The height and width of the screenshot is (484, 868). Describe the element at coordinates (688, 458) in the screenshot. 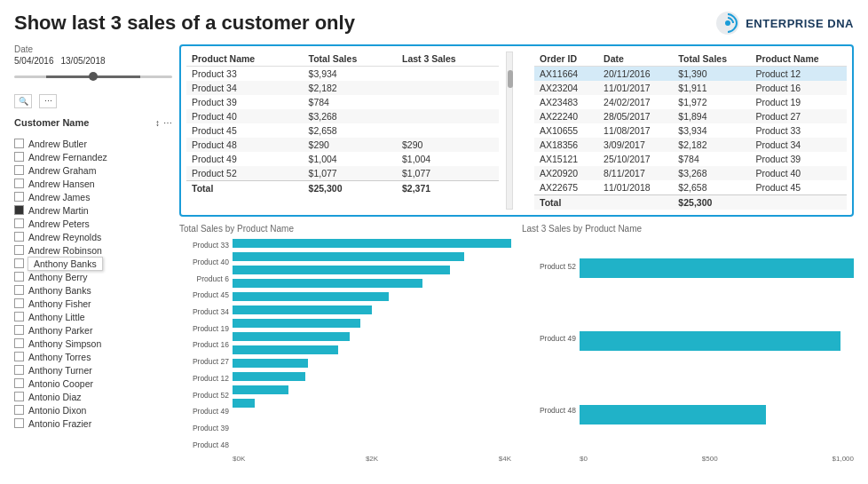

I see `right-chart-x-axis: $0$500$1,000` at that location.